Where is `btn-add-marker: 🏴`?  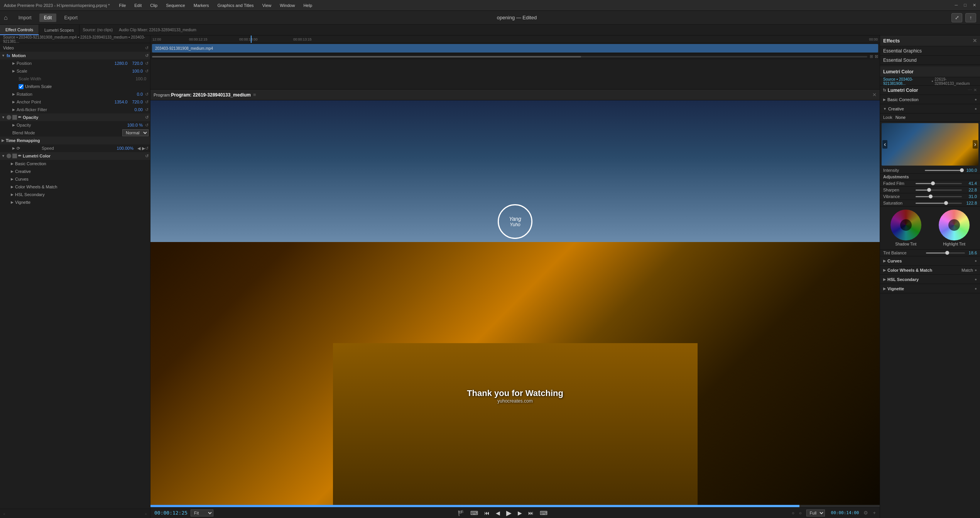 btn-add-marker: 🏴 is located at coordinates (461, 513).